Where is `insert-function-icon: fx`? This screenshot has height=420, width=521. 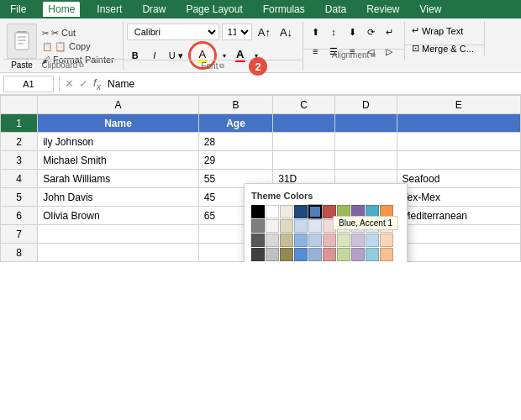
insert-function-icon: fx is located at coordinates (97, 84).